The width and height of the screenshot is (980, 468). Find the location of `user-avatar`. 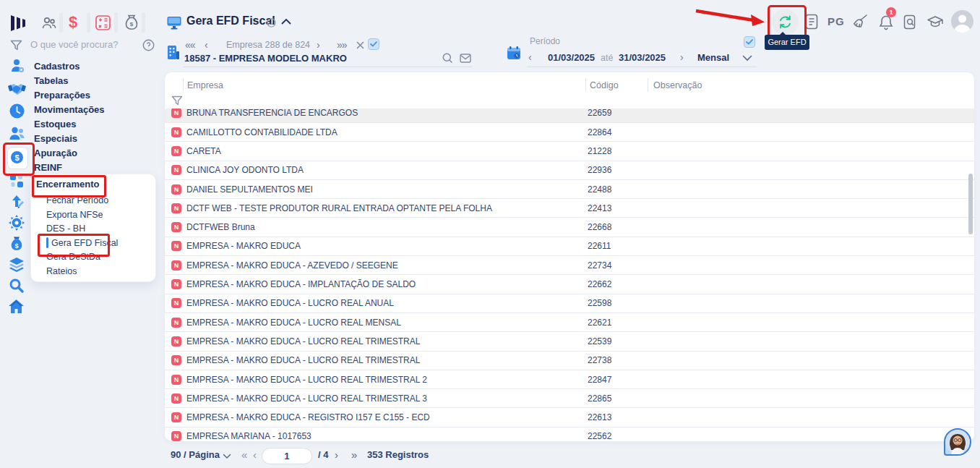

user-avatar is located at coordinates (963, 22).